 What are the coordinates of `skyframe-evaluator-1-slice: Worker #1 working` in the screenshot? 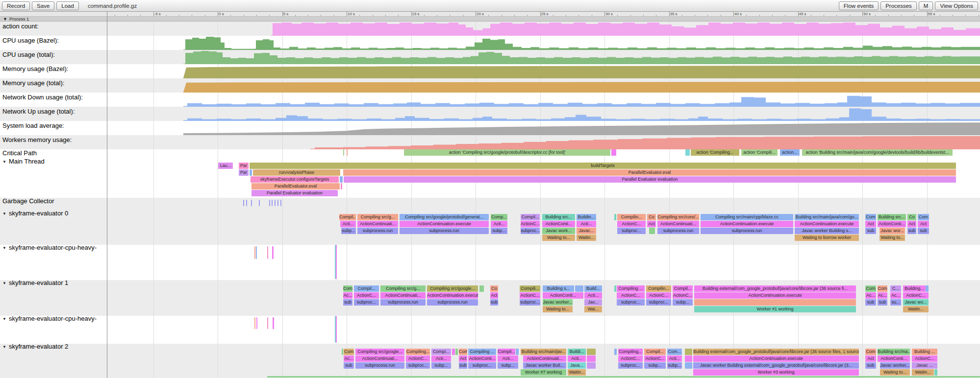 It's located at (775, 309).